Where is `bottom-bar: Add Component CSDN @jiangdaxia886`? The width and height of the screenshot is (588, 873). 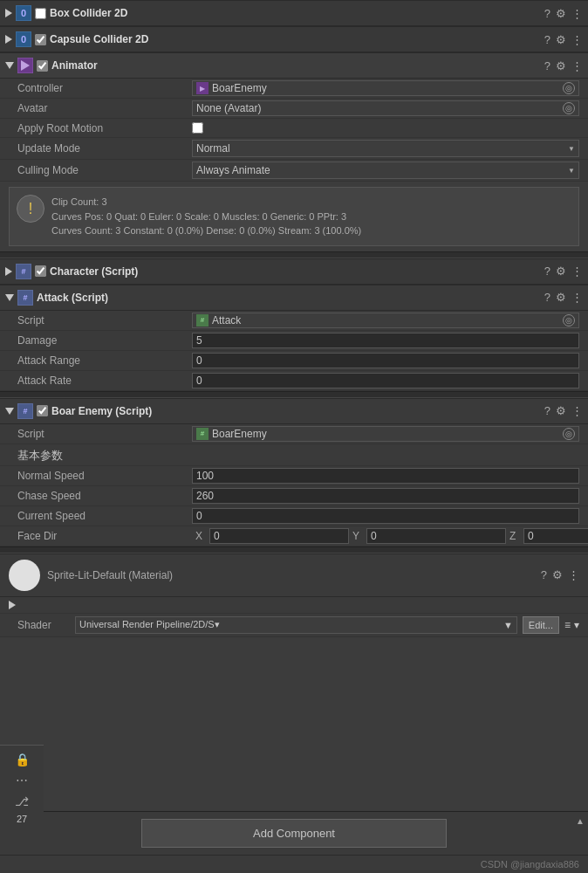 bottom-bar: Add Component CSDN @jiangdaxia886 is located at coordinates (294, 842).